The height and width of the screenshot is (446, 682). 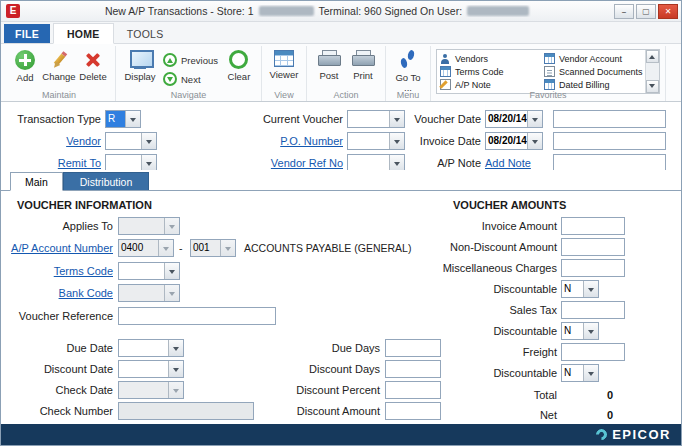 What do you see at coordinates (51, 119) in the screenshot?
I see `transaction-type-label: Transaction Type` at bounding box center [51, 119].